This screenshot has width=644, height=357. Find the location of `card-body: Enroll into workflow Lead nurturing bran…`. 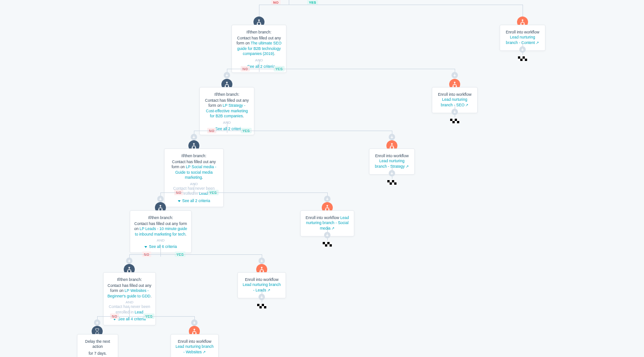

card-body: Enroll into workflow Lead nurturing bran… is located at coordinates (194, 347).